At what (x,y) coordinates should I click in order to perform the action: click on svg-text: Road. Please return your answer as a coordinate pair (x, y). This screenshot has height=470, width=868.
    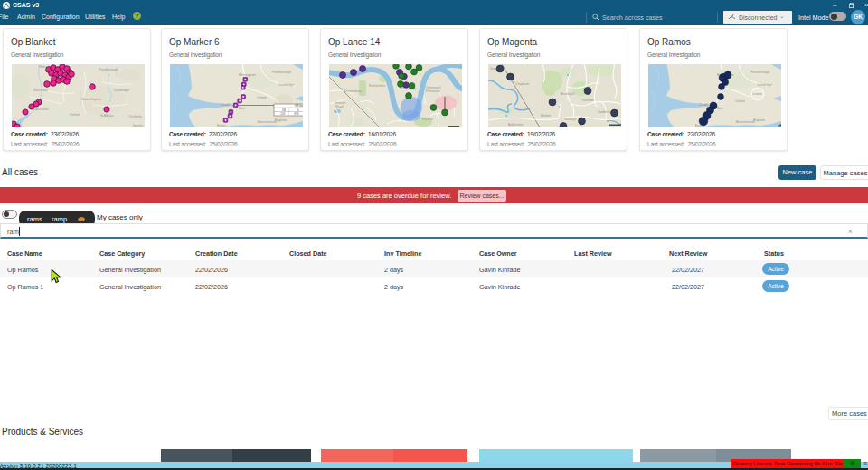
    Looking at the image, I should click on (339, 107).